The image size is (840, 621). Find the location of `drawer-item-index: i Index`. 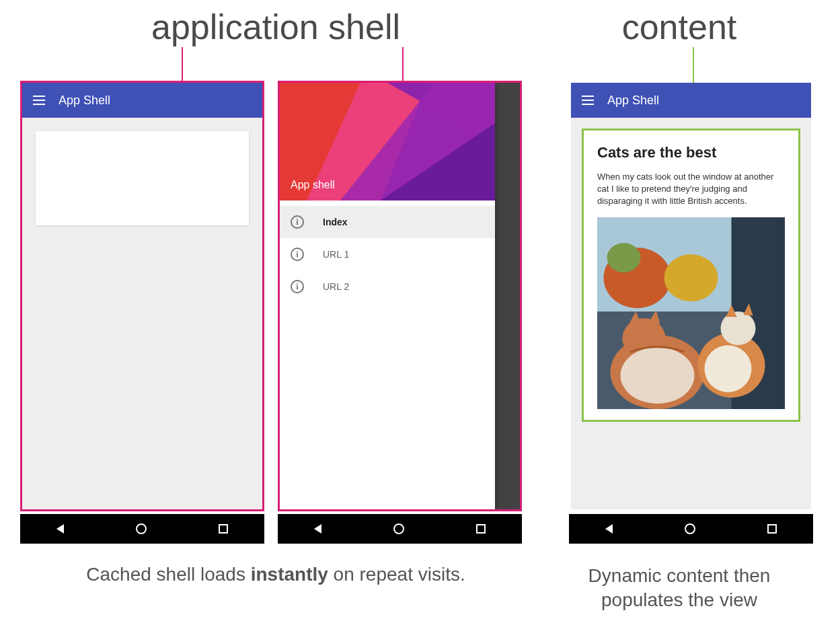

drawer-item-index: i Index is located at coordinates (387, 222).